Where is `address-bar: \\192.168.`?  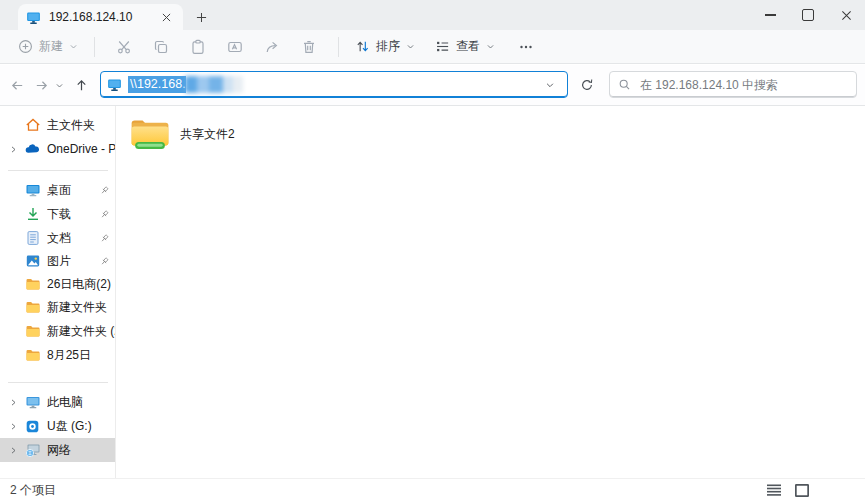
address-bar: \\192.168. is located at coordinates (334, 84).